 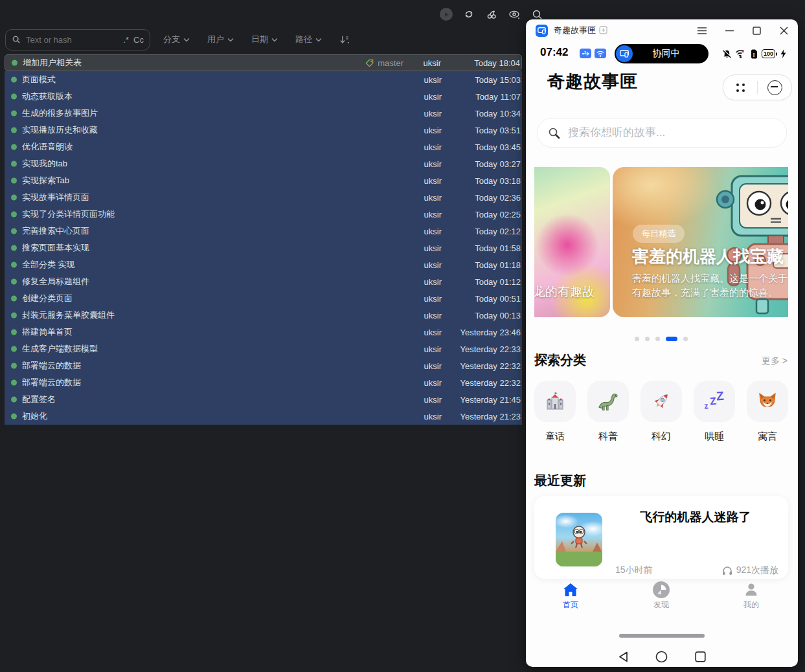 I want to click on commit-row: 实现故事详情页面uksirToday 02:36, so click(x=263, y=197).